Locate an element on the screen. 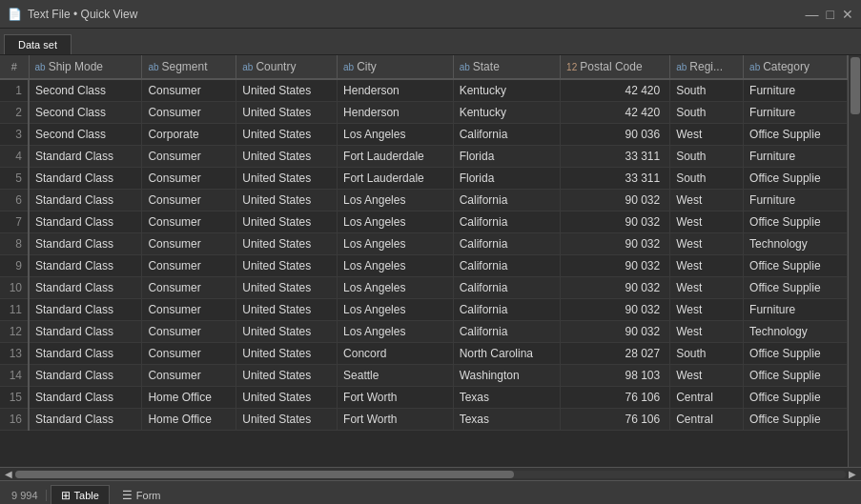  cell-region: Central is located at coordinates (707, 398).